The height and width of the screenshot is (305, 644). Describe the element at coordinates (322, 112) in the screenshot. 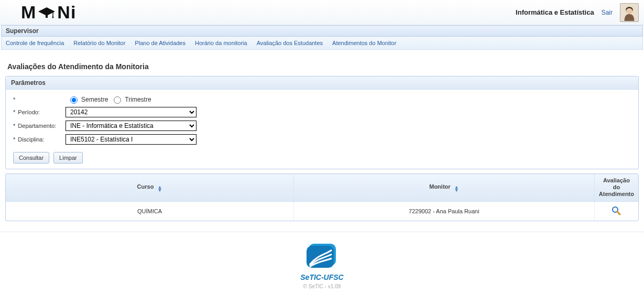

I see `row-periodo: * Período: 20142` at that location.